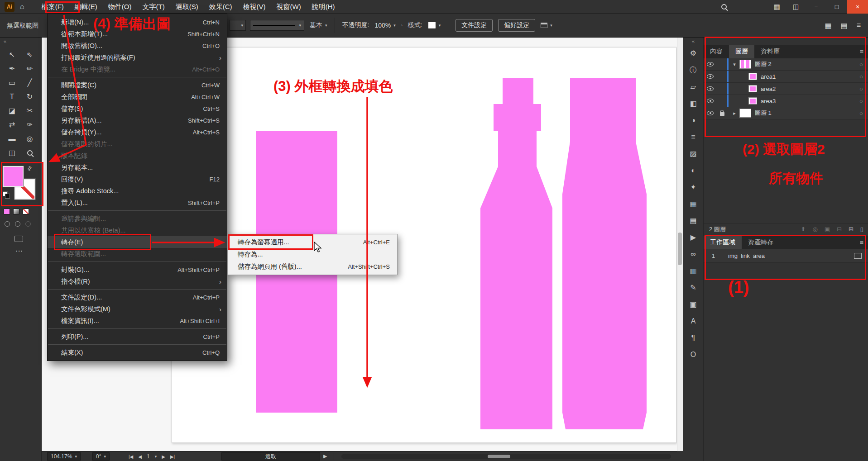  What do you see at coordinates (140, 457) in the screenshot?
I see `previous-artboard-icon: ◀` at bounding box center [140, 457].